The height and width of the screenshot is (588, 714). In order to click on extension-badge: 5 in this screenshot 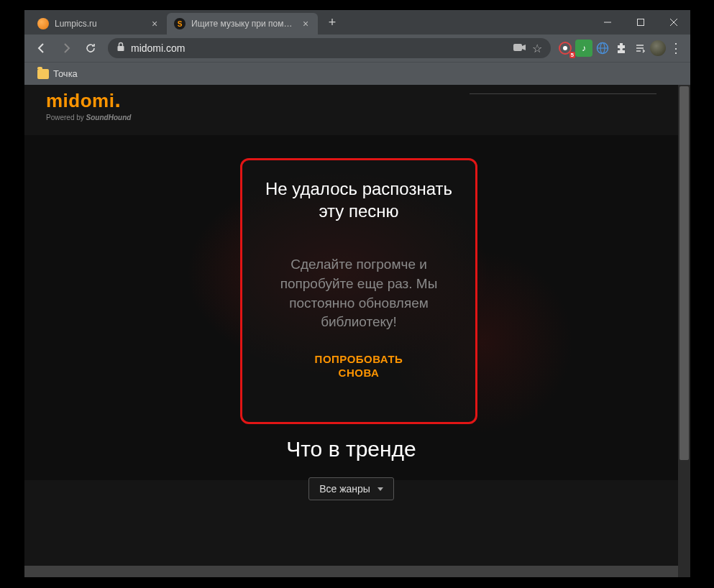, I will do `click(572, 55)`.